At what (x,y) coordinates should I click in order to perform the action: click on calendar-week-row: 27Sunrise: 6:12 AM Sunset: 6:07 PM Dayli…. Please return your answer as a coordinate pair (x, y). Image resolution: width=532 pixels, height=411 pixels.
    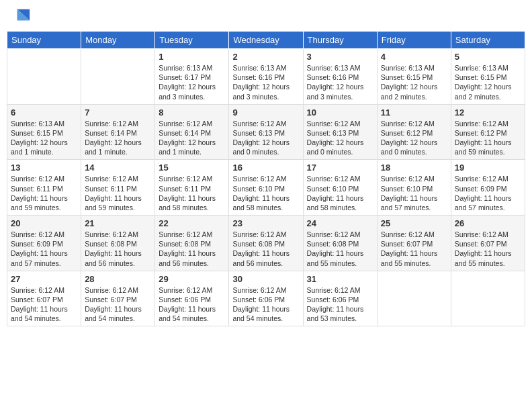
    Looking at the image, I should click on (266, 298).